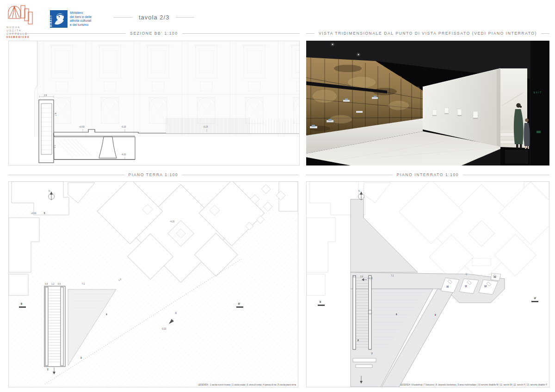 The width and height of the screenshot is (555, 392). Describe the element at coordinates (26, 28) in the screenshot. I see `logo-line: NUOVA` at that location.